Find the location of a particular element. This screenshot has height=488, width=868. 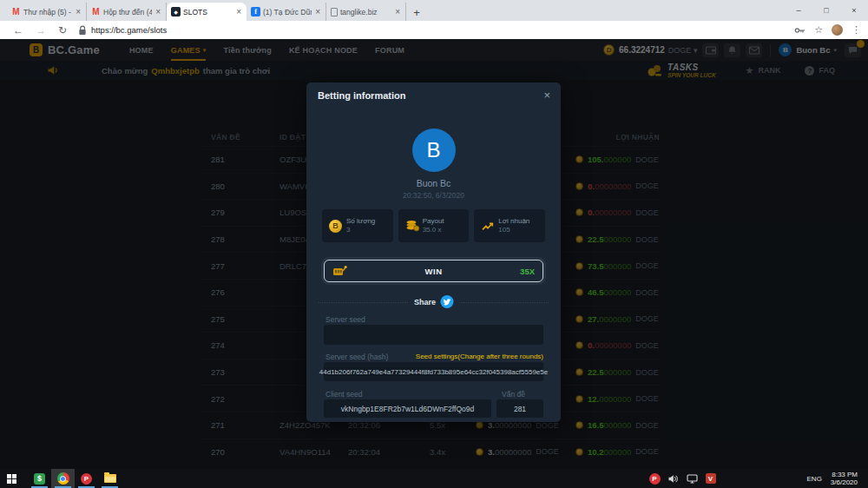

key-icon is located at coordinates (800, 30).